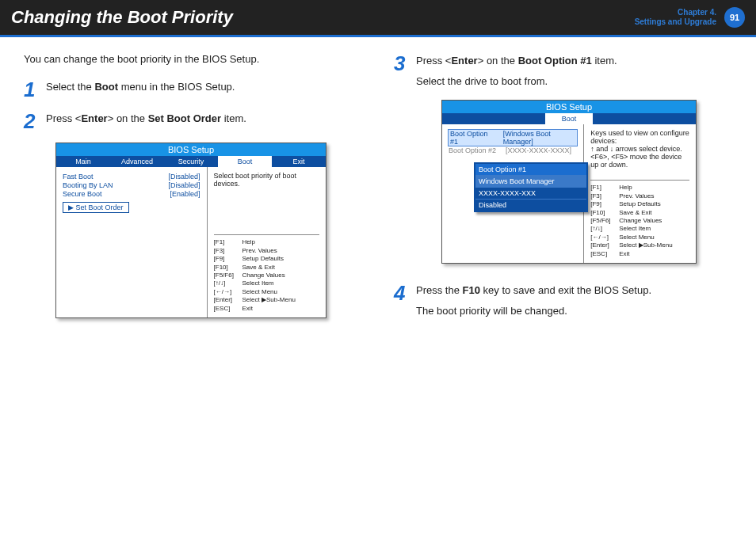  I want to click on chapter-text: Chapter 4. Settings and Upgrade, so click(675, 17).